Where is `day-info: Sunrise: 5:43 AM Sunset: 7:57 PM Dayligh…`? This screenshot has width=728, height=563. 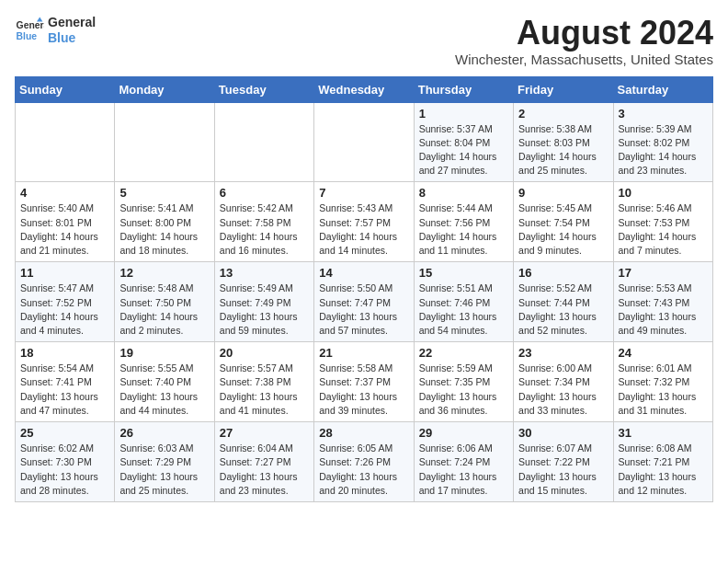
day-info: Sunrise: 5:43 AM Sunset: 7:57 PM Dayligh… is located at coordinates (364, 230).